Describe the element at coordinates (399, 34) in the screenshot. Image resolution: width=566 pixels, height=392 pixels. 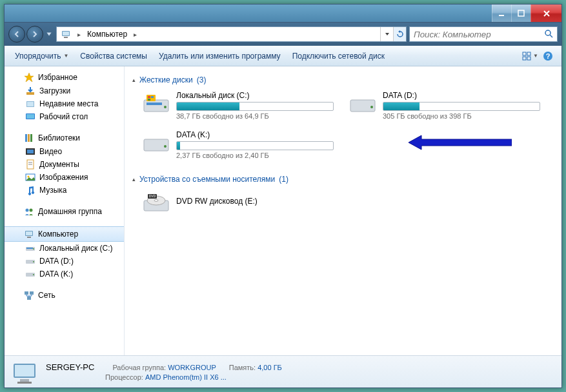
I see `refresh-button` at that location.